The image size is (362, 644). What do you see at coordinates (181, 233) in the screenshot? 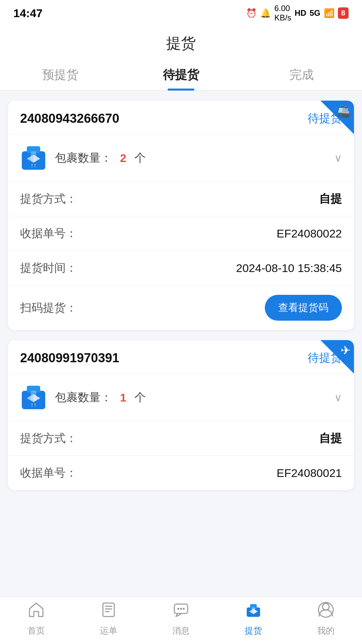
I see `receipt-row-1: 收据单号： EF24080022` at bounding box center [181, 233].